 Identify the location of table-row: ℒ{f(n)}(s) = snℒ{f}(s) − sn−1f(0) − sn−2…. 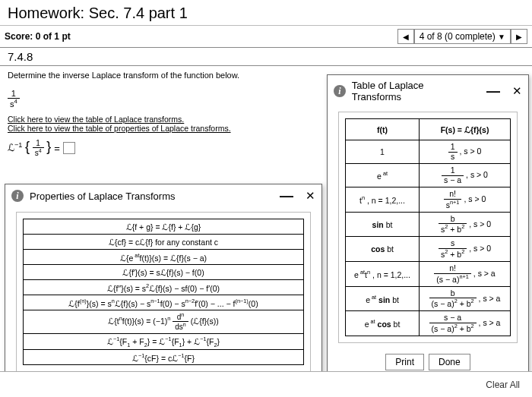
(164, 303).